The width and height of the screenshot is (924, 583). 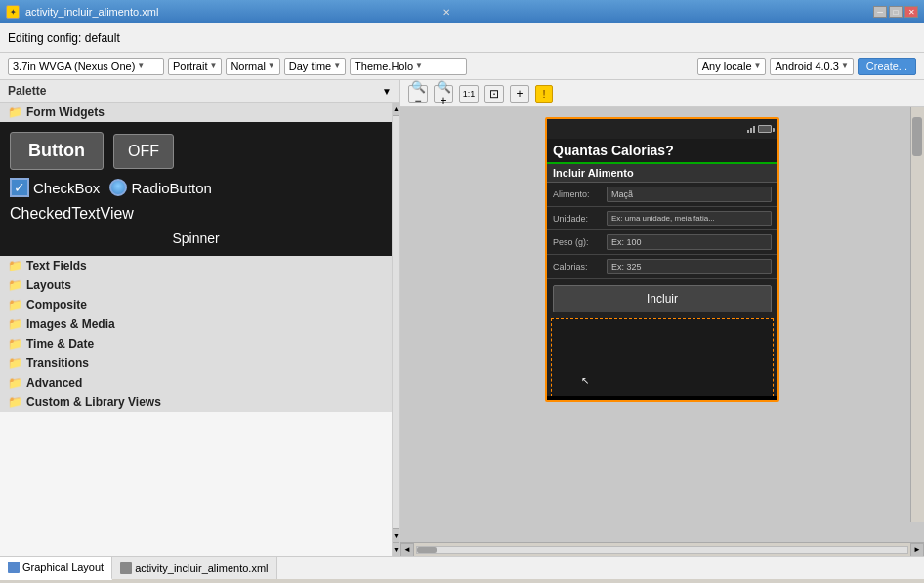 I want to click on widget-toggle: OFF, so click(x=144, y=151).